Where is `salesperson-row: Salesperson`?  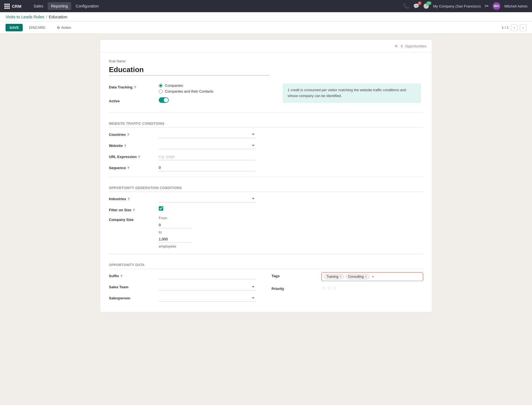 salesperson-row: Salesperson is located at coordinates (185, 298).